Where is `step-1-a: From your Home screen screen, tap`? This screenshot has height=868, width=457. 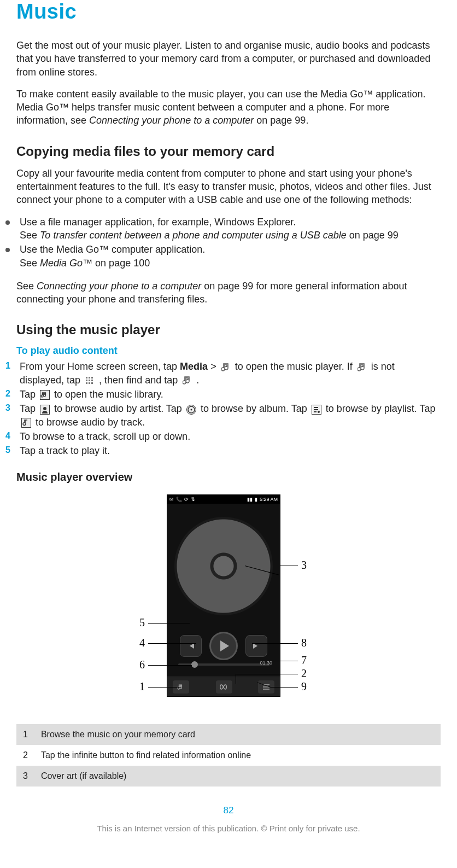 step-1-a: From your Home screen screen, tap is located at coordinates (99, 366).